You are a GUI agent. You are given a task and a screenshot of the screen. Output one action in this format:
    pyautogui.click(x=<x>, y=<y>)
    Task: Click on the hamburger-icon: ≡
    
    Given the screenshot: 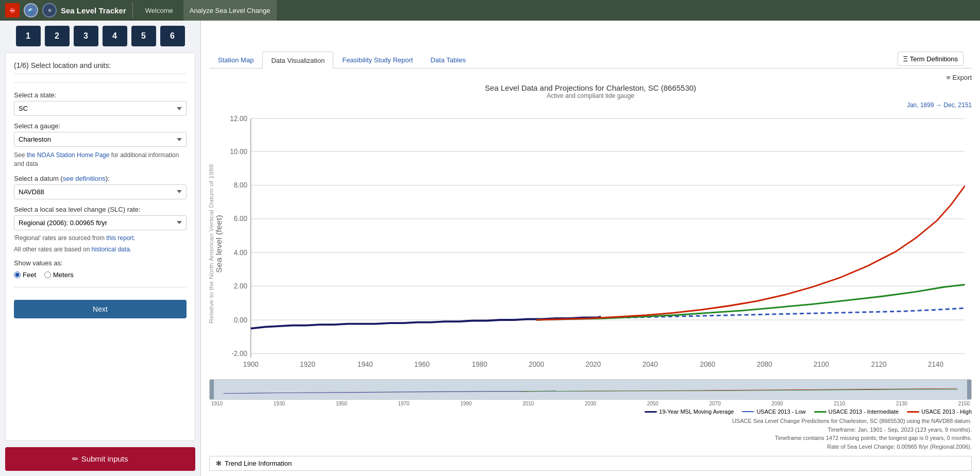 What is the action you would take?
    pyautogui.click(x=949, y=77)
    